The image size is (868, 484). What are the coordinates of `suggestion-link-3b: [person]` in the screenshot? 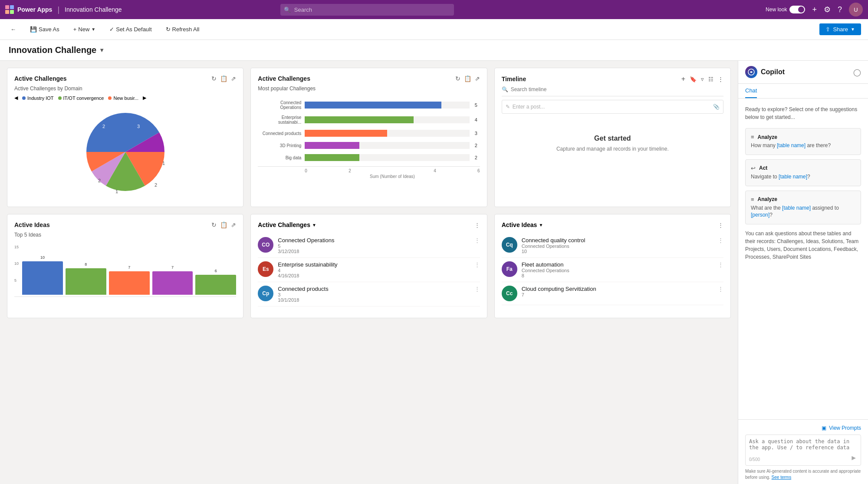 It's located at (760, 215).